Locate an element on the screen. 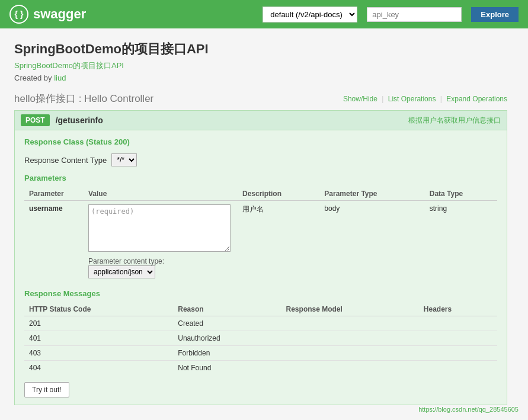 The width and height of the screenshot is (528, 420). resp-code: 201 is located at coordinates (98, 323).